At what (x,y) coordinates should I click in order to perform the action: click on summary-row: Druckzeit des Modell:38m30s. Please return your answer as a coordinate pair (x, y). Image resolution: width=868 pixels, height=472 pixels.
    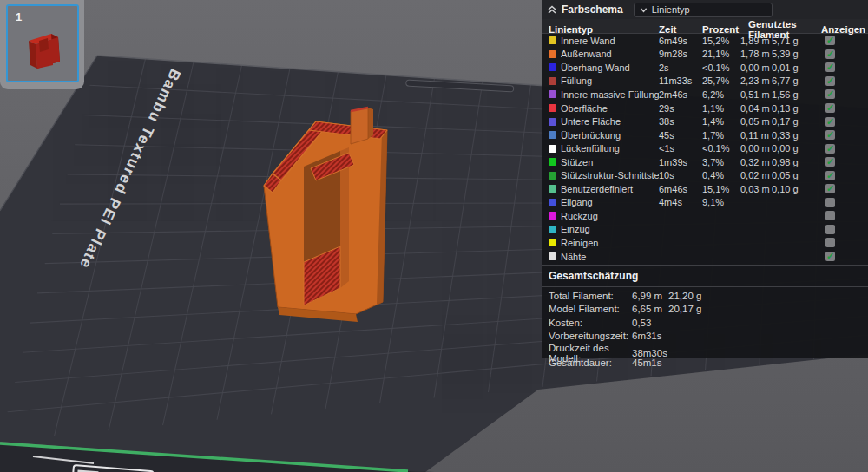
    Looking at the image, I should click on (705, 349).